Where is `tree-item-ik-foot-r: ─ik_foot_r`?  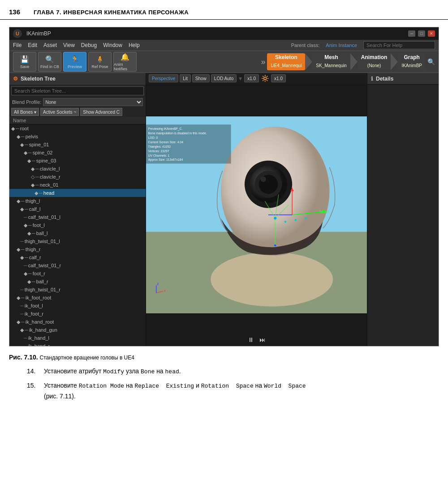
tree-item-ik-foot-r: ─ik_foot_r is located at coordinates (78, 314).